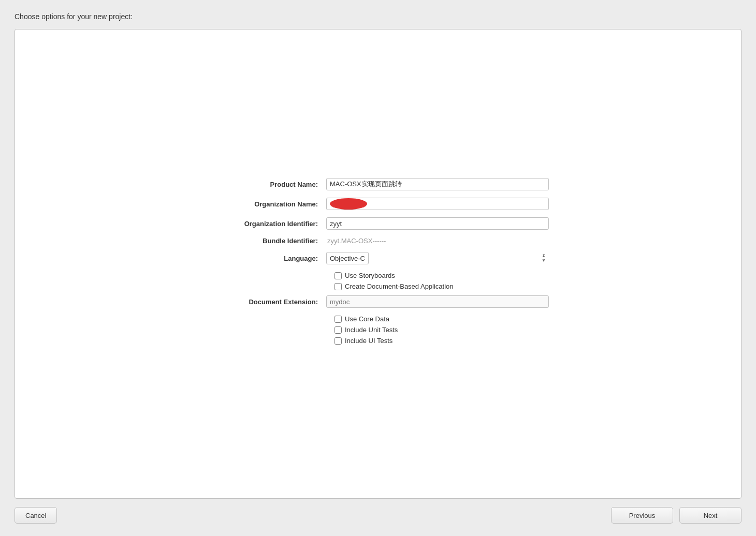 The image size is (756, 536). What do you see at coordinates (438, 258) in the screenshot?
I see `language-select-wrapper: Objective-C Swift ▲ ▼` at bounding box center [438, 258].